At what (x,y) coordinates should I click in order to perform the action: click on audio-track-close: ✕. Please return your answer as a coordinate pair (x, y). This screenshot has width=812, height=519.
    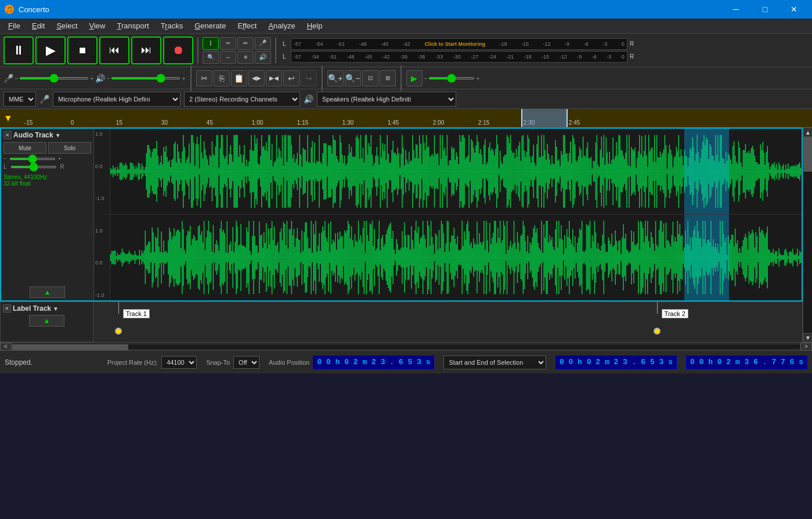
    Looking at the image, I should click on (8, 135).